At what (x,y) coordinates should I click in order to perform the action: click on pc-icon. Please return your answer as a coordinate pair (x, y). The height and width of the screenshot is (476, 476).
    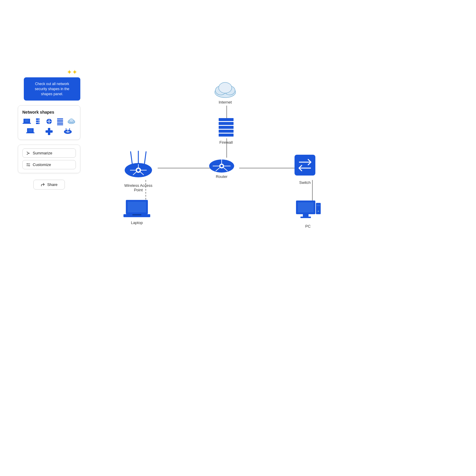
    Looking at the image, I should click on (308, 211).